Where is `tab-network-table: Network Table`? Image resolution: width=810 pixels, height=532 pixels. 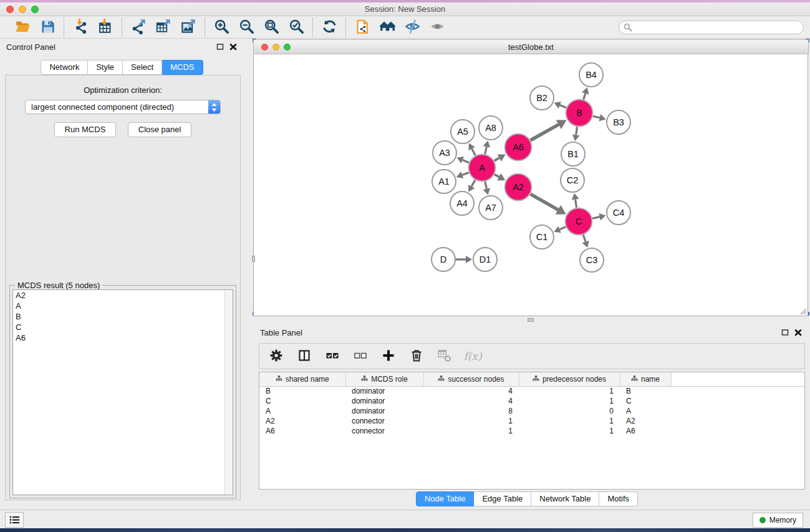
tab-network-table: Network Table is located at coordinates (565, 499).